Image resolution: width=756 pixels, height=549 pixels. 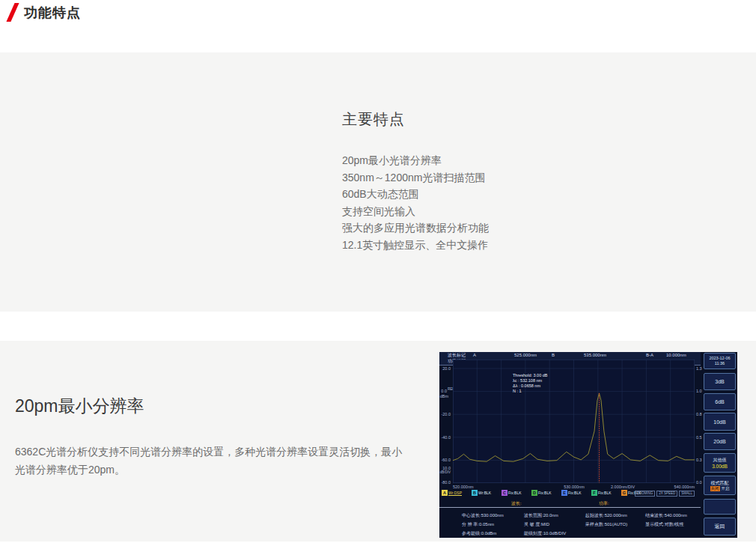 What do you see at coordinates (12, 12) in the screenshot?
I see `red-slash-icon` at bounding box center [12, 12].